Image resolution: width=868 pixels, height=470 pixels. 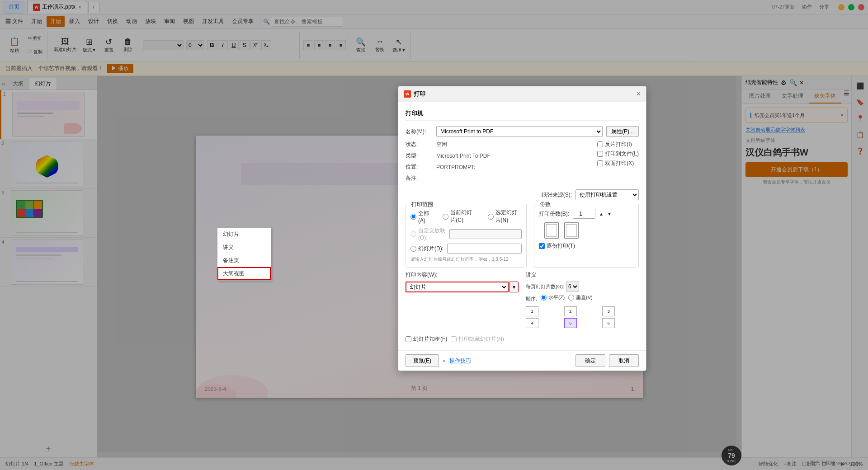 I want to click on printer-info-row: 状态: 空闲 类型: Microsoft Print To PDF 位置: PO…, so click(x=522, y=163).